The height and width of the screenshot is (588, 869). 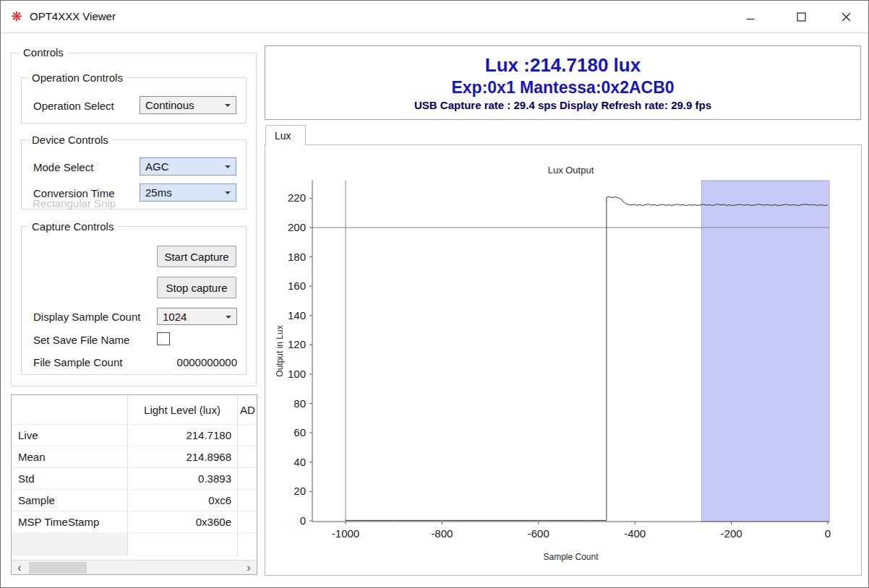 What do you see at coordinates (81, 340) in the screenshot?
I see `set-save-file-name-label: Set Save File Name` at bounding box center [81, 340].